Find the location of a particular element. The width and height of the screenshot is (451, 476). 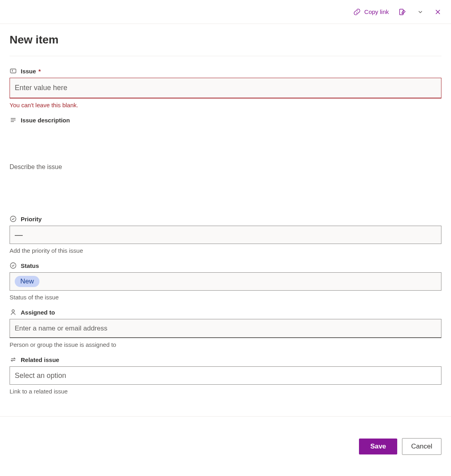

field-related: Related issue Select an option Link to a… is located at coordinates (226, 376).